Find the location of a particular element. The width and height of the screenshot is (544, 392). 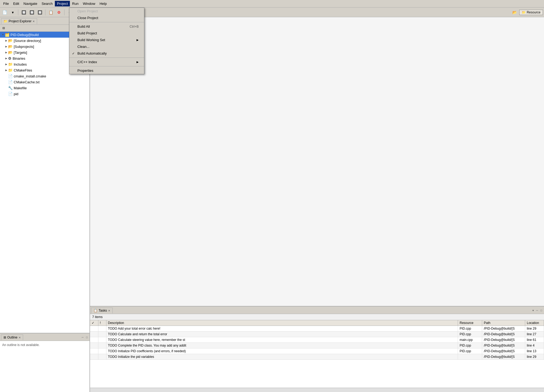

menu-search: Search is located at coordinates (47, 4).